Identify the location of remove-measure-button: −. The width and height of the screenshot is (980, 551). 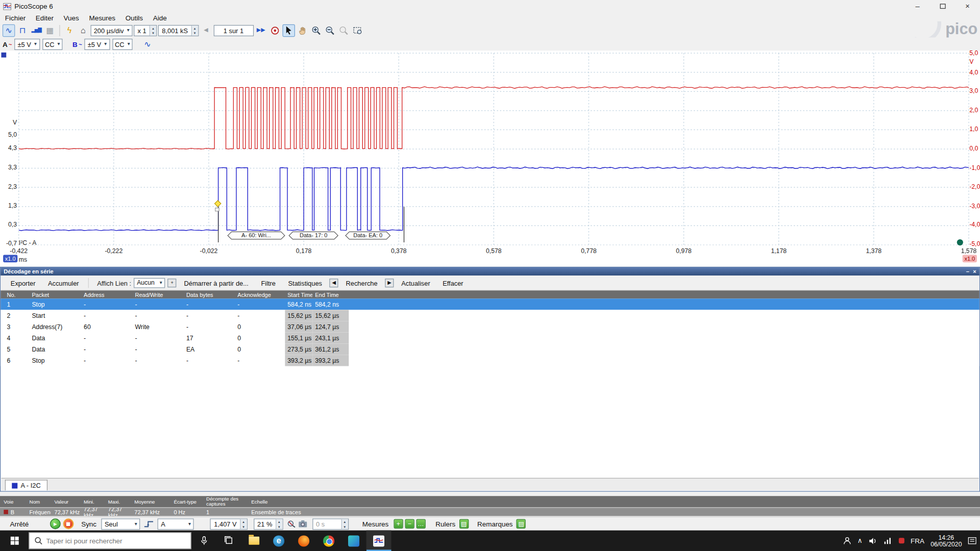
(409, 524).